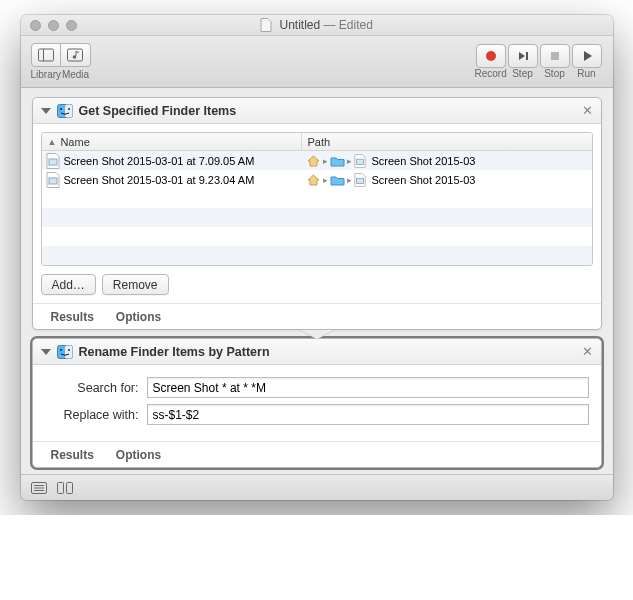  I want to click on replace-with-label: Replace with:, so click(96, 415).